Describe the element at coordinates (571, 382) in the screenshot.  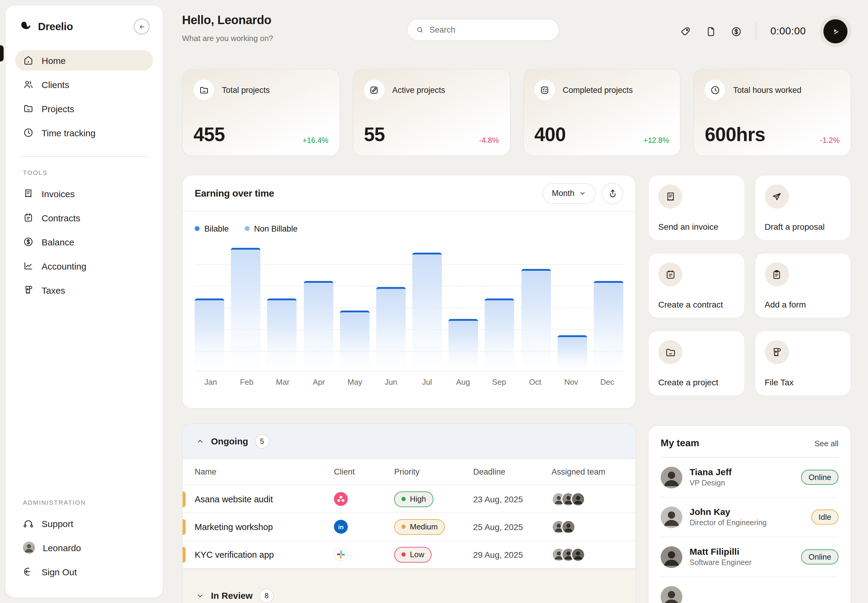
I see `x-axis-tick: Nov` at that location.